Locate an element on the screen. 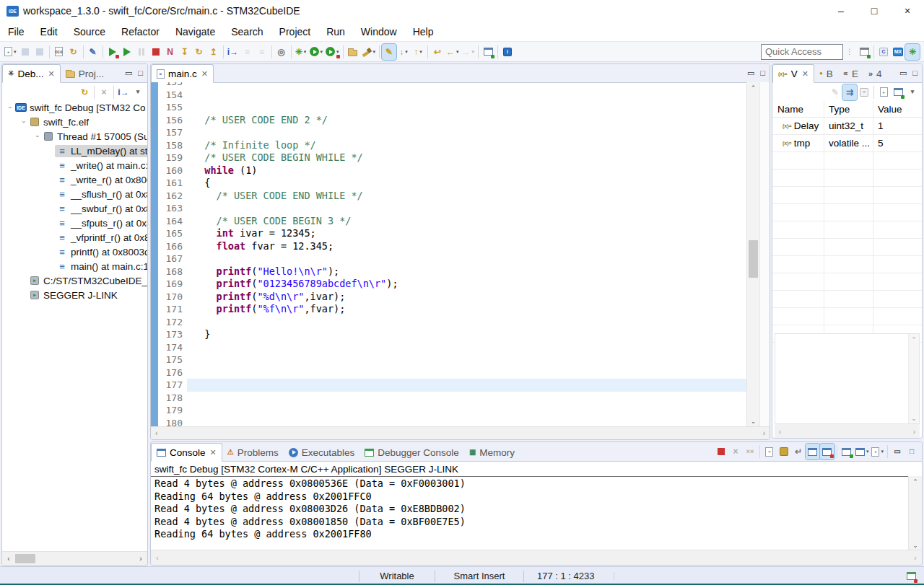 The image size is (924, 585). open-perspective-icon is located at coordinates (864, 52).